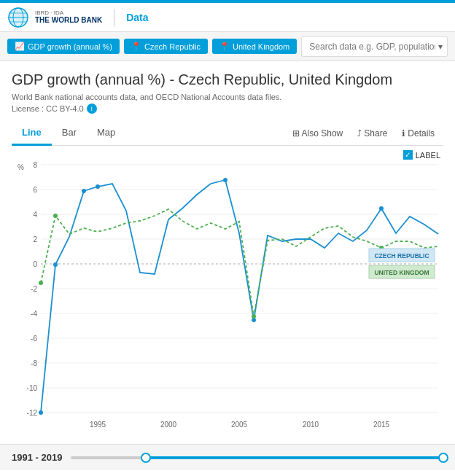 This screenshot has width=455, height=476. I want to click on label-text: LABEL, so click(428, 155).